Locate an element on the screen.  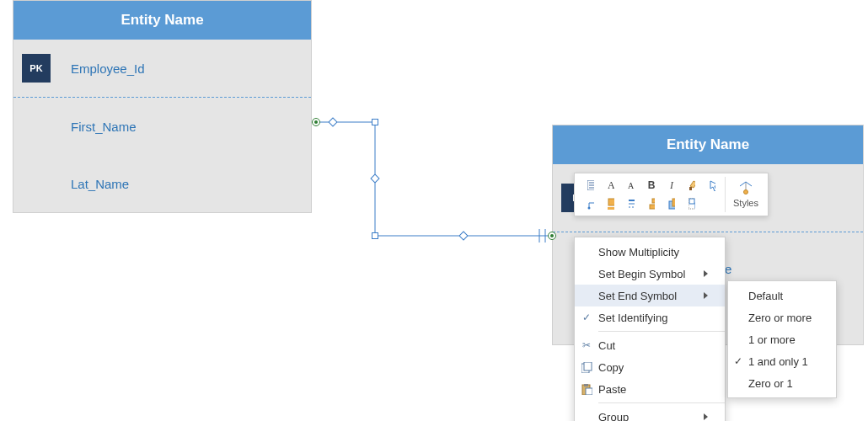
ctx-copy: Copy is located at coordinates (650, 367).